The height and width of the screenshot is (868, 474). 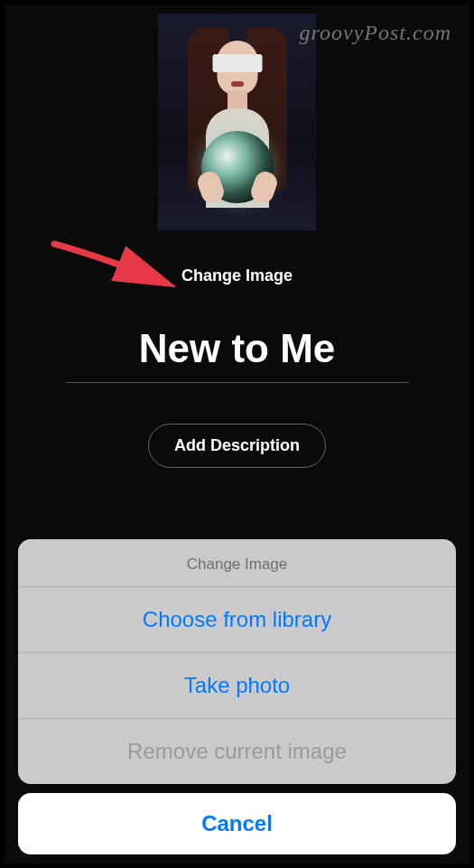 I want to click on watermark-text: groovyPost.com, so click(x=376, y=33).